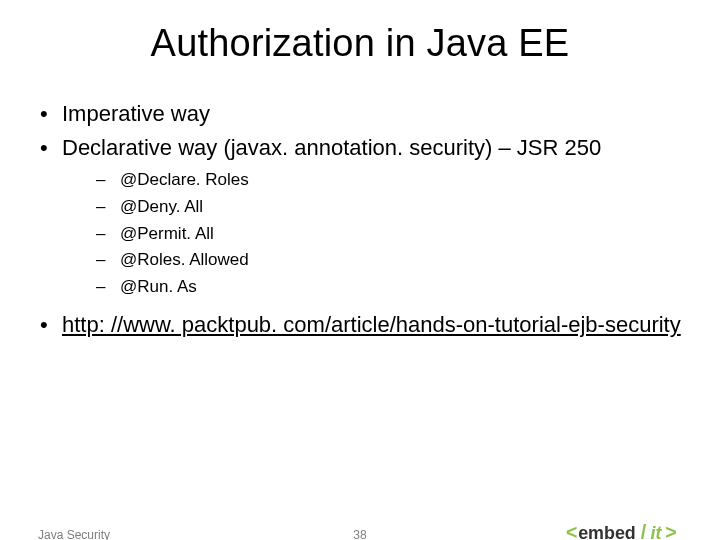 The image size is (720, 540). I want to click on sub-roles-allowed: @Roles. Allowed, so click(373, 260).